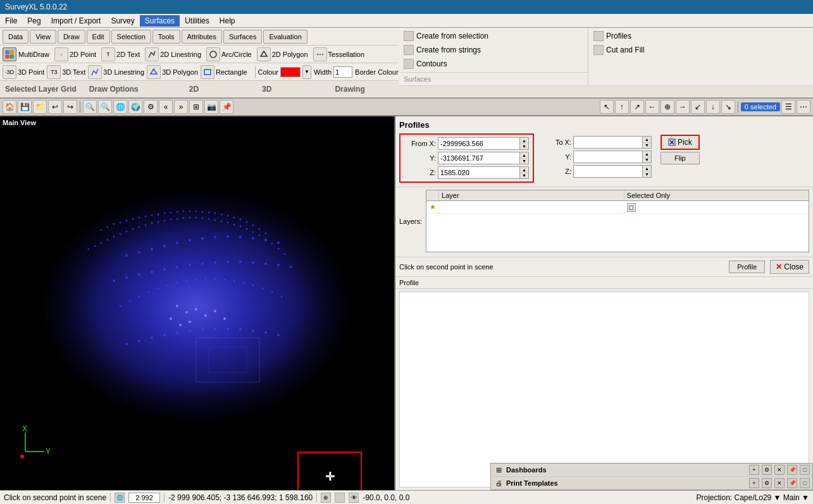 This screenshot has height=504, width=813. Describe the element at coordinates (647, 169) in the screenshot. I see `to-z-spin-up: ▲` at that location.